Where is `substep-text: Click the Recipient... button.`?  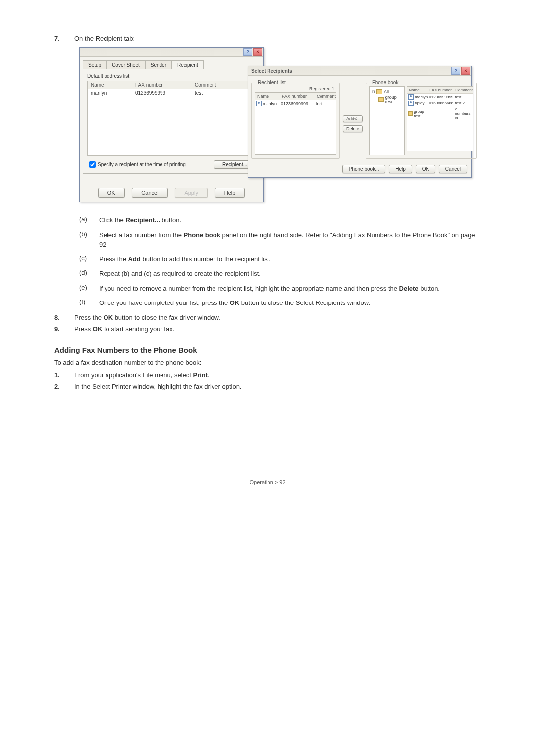 substep-text: Click the Recipient... button. is located at coordinates (290, 220).